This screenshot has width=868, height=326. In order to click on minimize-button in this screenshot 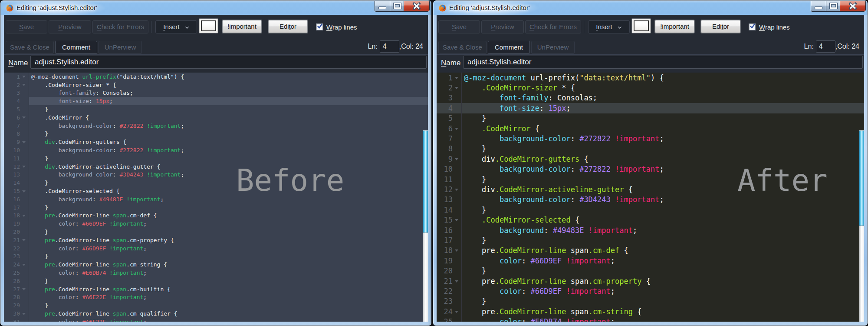, I will do `click(819, 6)`.